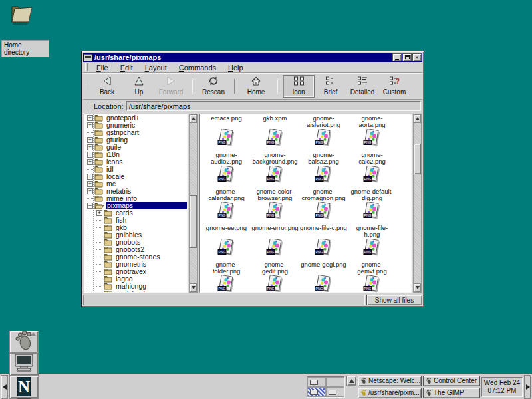 The height and width of the screenshot is (399, 532). Describe the element at coordinates (136, 206) in the screenshot. I see `tree-item-pixmaps: −pixmaps` at that location.